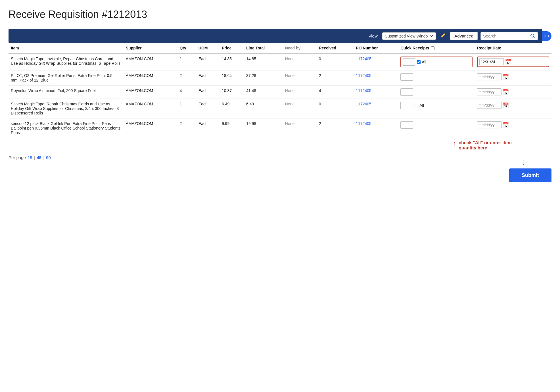  What do you see at coordinates (530, 176) in the screenshot?
I see `submit-button: Submit` at bounding box center [530, 176].